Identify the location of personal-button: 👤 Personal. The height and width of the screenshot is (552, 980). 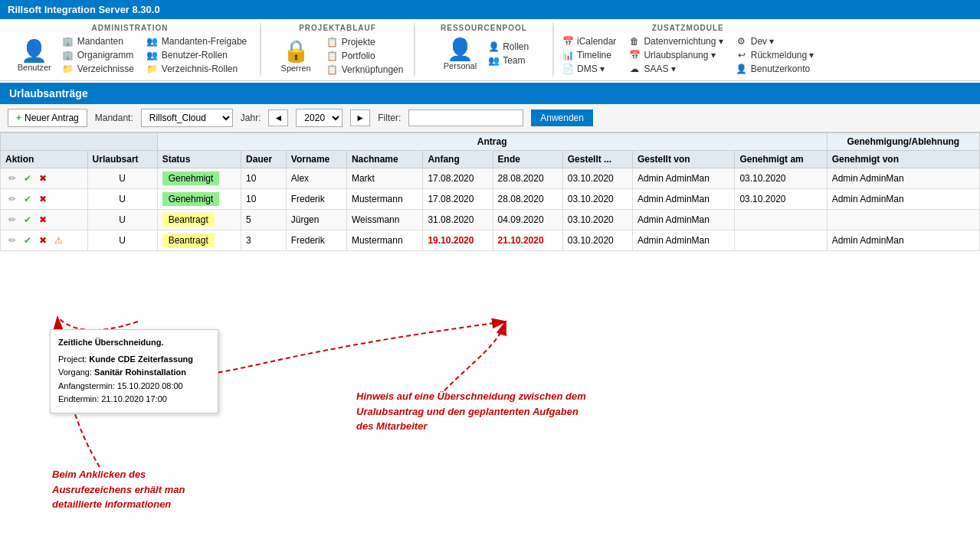
(460, 54).